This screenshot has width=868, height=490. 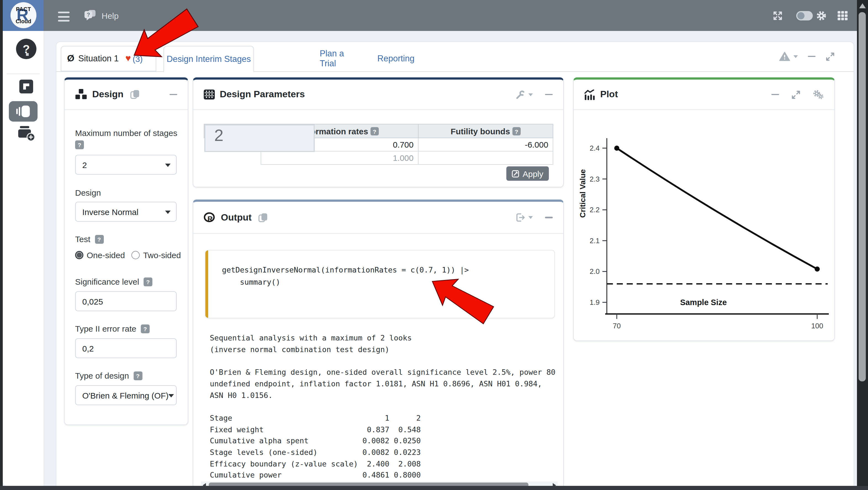 What do you see at coordinates (528, 173) in the screenshot?
I see `apply-button: Apply` at bounding box center [528, 173].